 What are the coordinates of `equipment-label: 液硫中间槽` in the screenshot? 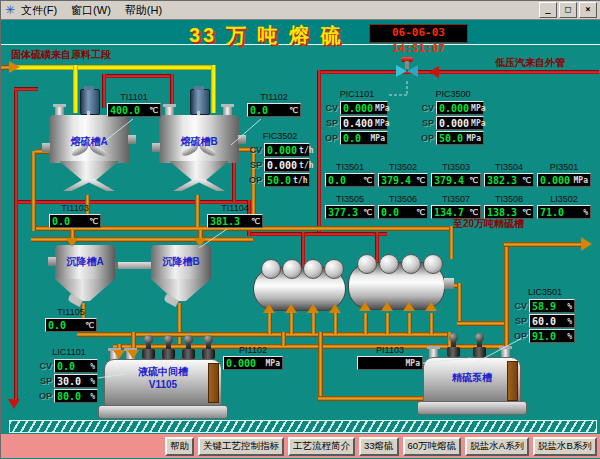 It's located at (163, 372).